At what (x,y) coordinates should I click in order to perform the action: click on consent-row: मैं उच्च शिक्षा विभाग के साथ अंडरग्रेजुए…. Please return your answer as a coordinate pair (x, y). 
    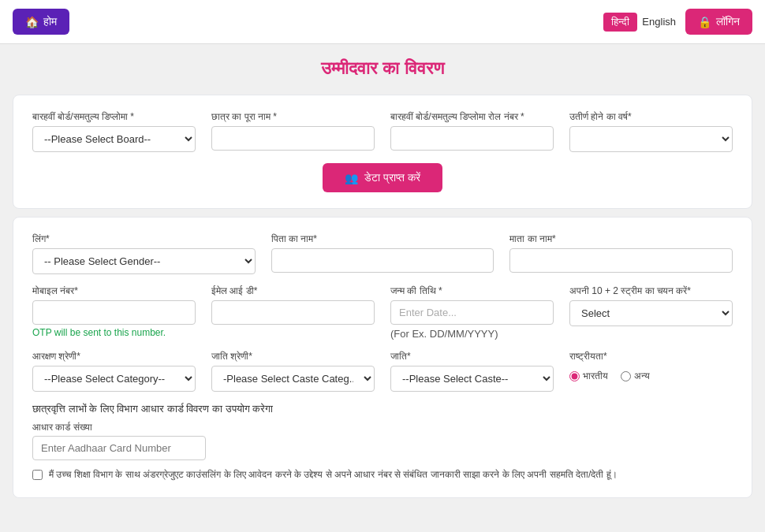
    Looking at the image, I should click on (382, 474).